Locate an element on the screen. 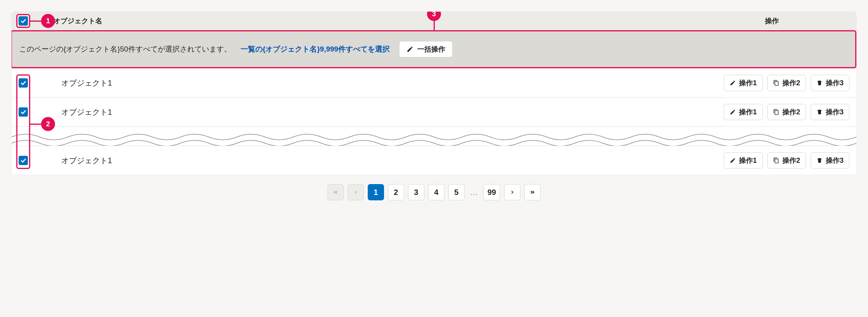 The width and height of the screenshot is (868, 317). chevron-right-icon is located at coordinates (512, 192).